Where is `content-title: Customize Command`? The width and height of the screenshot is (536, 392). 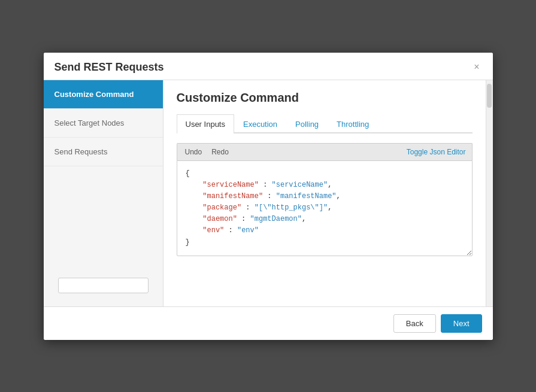 content-title: Customize Command is located at coordinates (325, 98).